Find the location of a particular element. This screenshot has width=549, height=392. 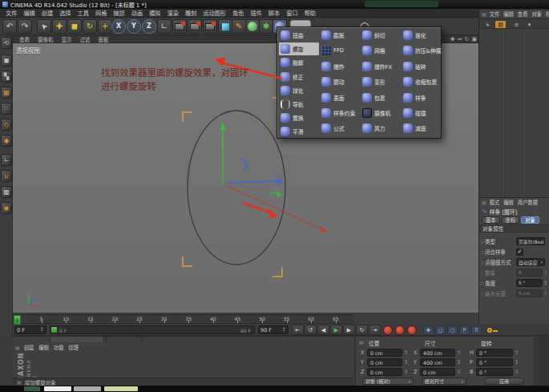

pan-view-icon: ✚ is located at coordinates (453, 40).